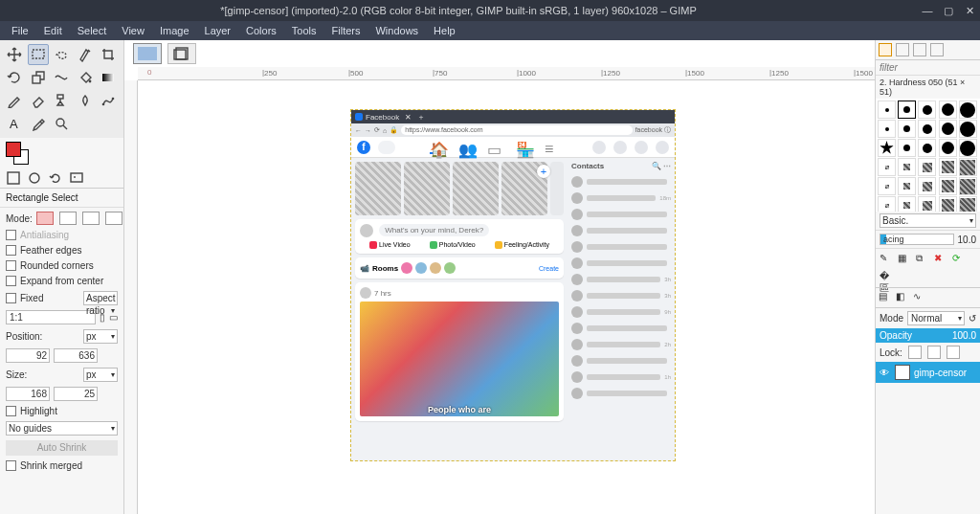 The width and height of the screenshot is (980, 514). I want to click on menu-view: View, so click(133, 31).